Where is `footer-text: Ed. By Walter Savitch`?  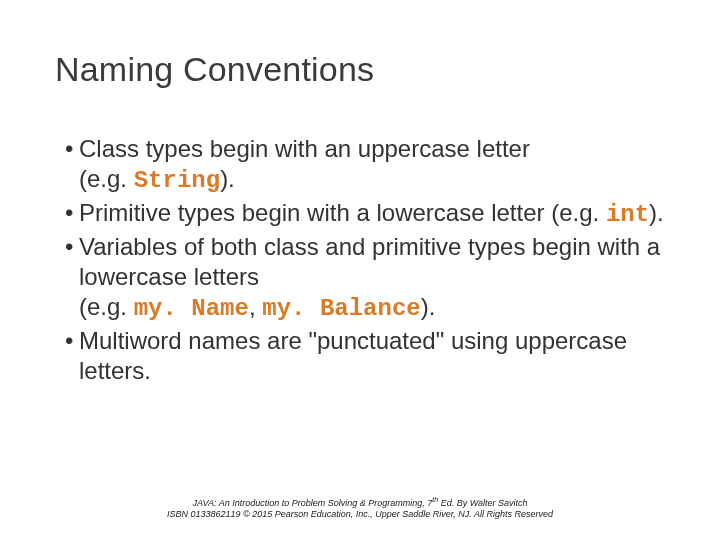 footer-text: Ed. By Walter Savitch is located at coordinates (482, 503).